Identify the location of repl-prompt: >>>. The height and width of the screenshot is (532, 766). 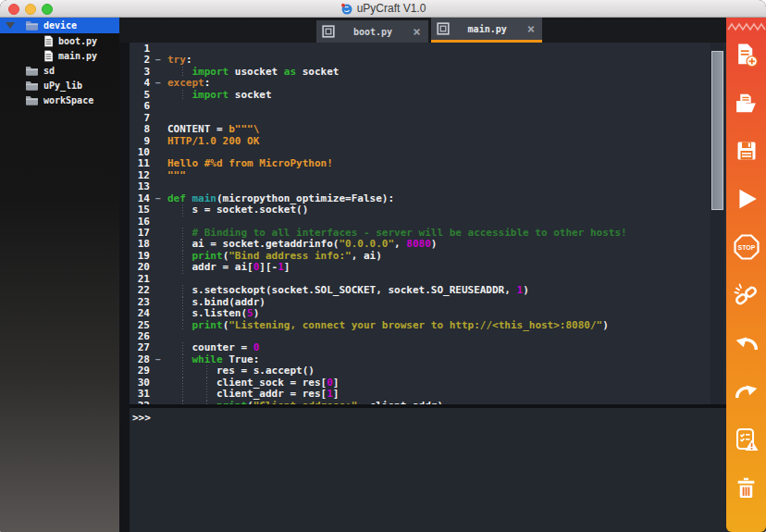
(142, 418).